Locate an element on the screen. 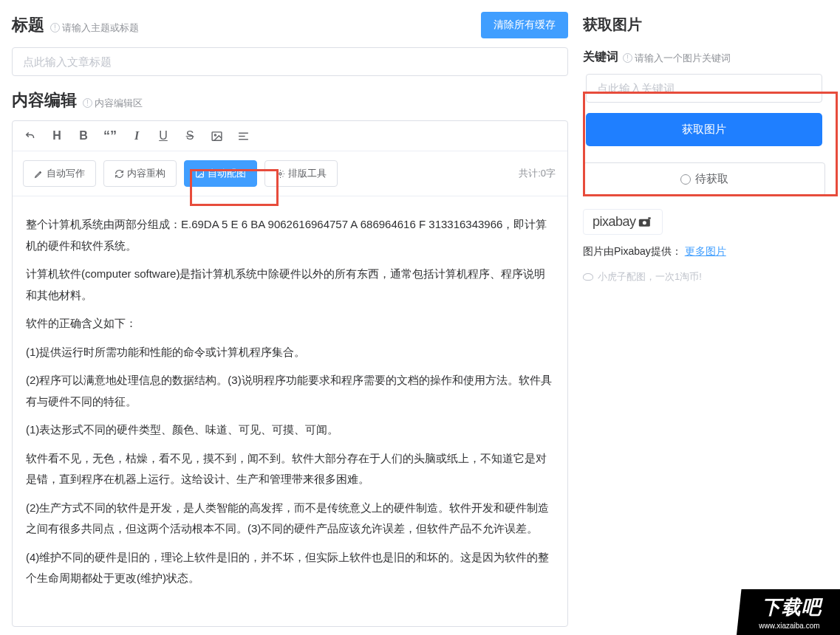  heading-icon: H is located at coordinates (57, 136).